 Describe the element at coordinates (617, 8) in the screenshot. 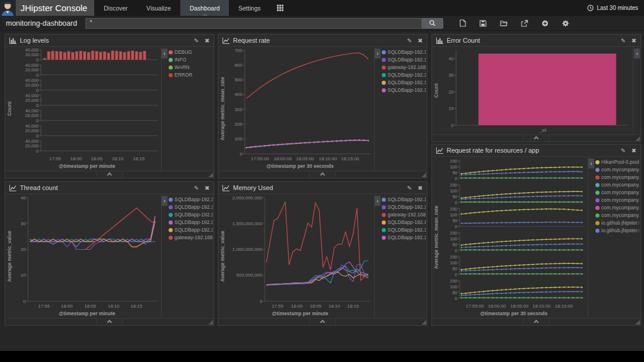

I see `time-filter-label: Last 30 minutes` at that location.